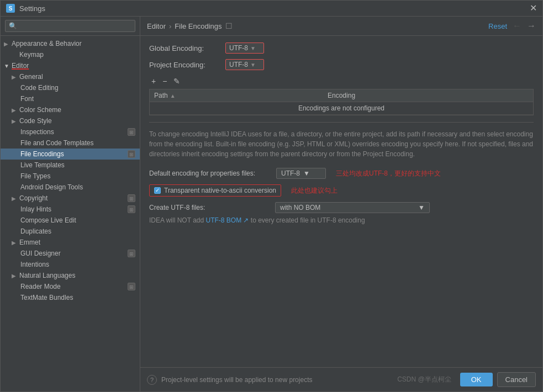 This screenshot has width=543, height=392. What do you see at coordinates (70, 264) in the screenshot?
I see `sidebar-item-intentions: Intentions` at bounding box center [70, 264].